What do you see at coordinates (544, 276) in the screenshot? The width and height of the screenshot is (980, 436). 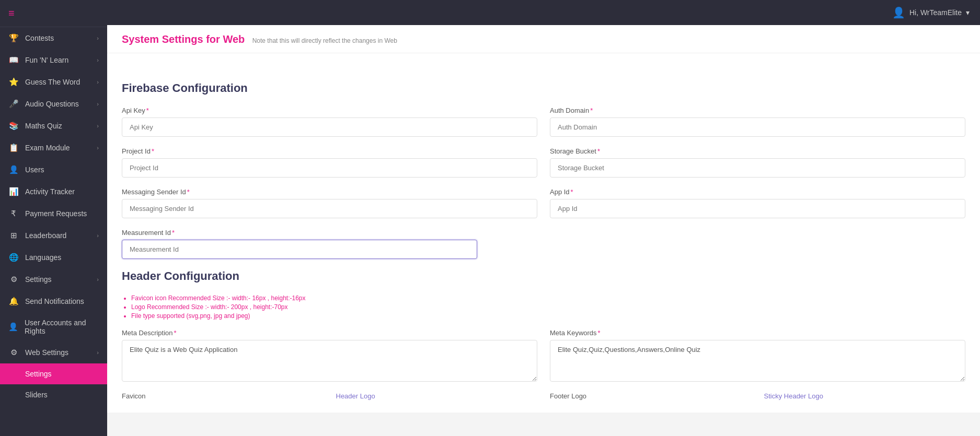 I see `header-section: Header Configuration` at bounding box center [544, 276].